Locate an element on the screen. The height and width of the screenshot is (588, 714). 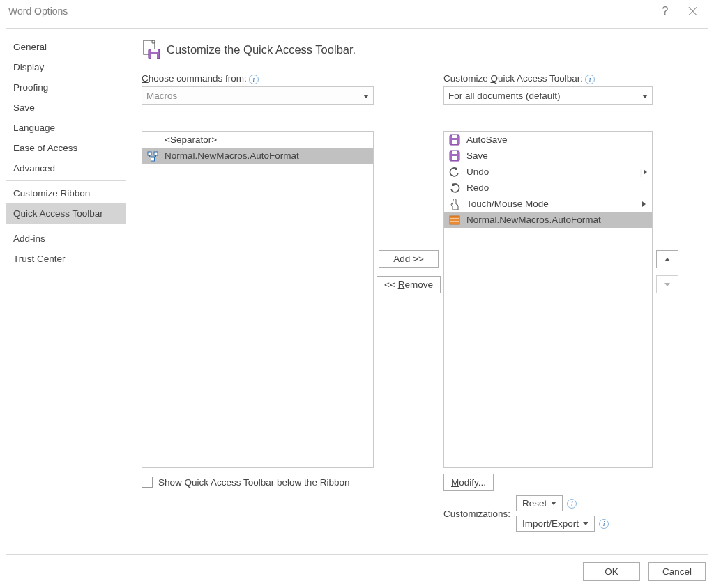
show-below-ribbon-label: Show Quick Access Toolbar below the Ribb… is located at coordinates (254, 482).